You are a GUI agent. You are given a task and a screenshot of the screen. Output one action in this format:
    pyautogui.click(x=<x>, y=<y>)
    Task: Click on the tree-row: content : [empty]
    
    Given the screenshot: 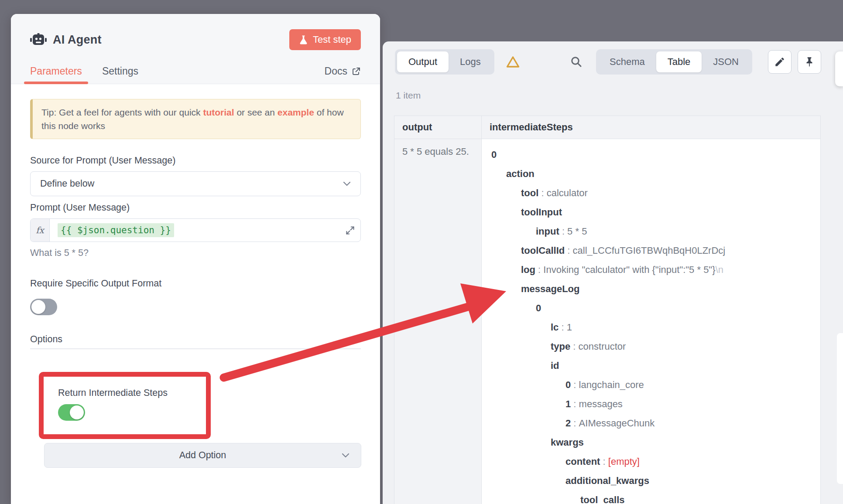 What is the action you would take?
    pyautogui.click(x=656, y=462)
    